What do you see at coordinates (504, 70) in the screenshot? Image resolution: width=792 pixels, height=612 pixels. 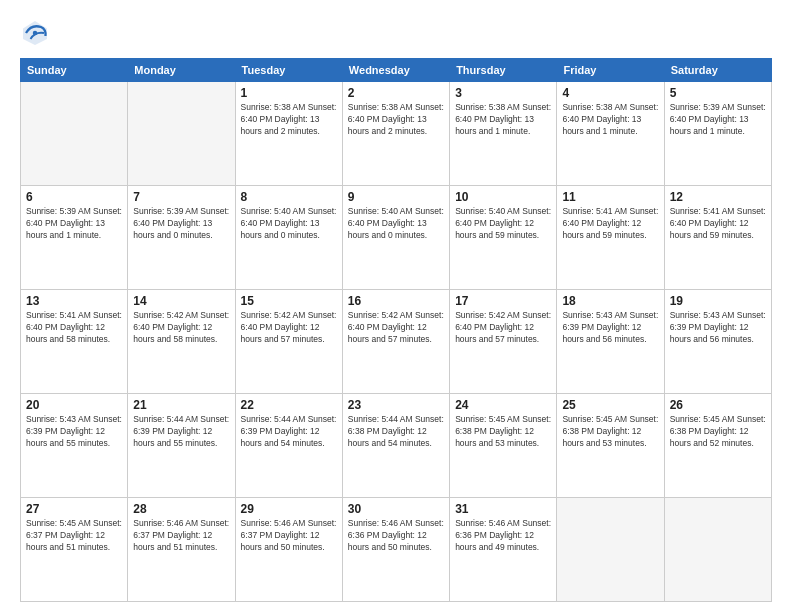 I see `day-header-thursday: Thursday` at bounding box center [504, 70].